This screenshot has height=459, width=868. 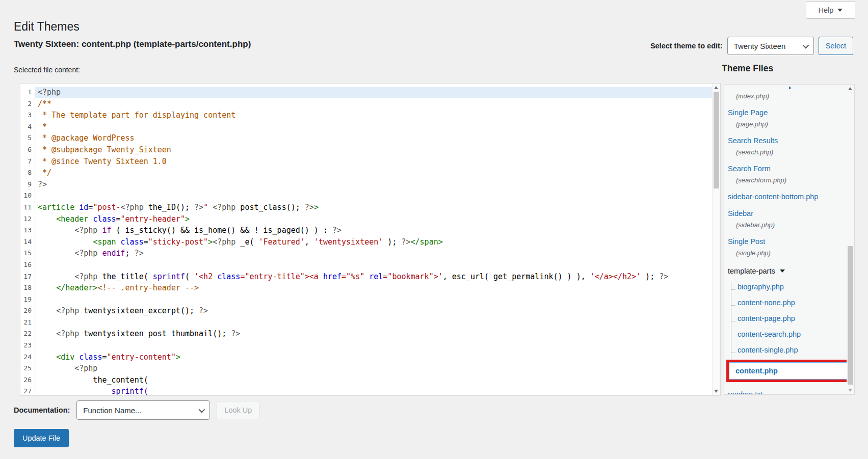 I want to click on code-line-text: * @since Twenty Sixteen 1.0, so click(x=374, y=162).